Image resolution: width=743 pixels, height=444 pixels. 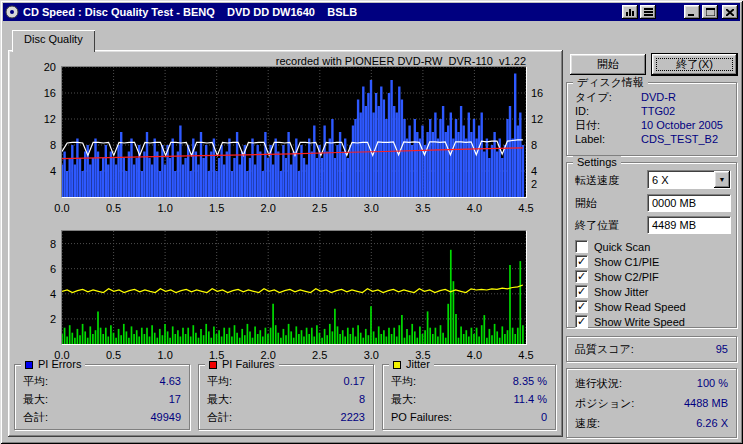 What do you see at coordinates (710, 12) in the screenshot?
I see `maximize-button` at bounding box center [710, 12].